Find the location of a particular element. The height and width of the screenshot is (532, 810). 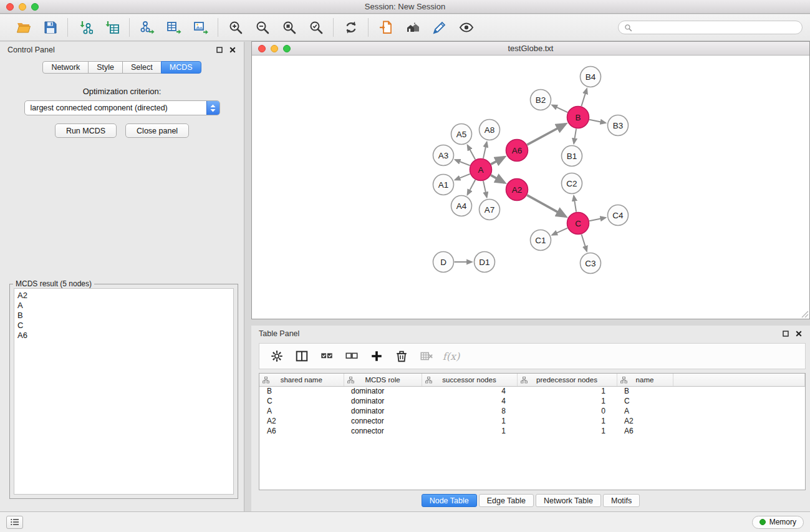

search-input is located at coordinates (716, 27).